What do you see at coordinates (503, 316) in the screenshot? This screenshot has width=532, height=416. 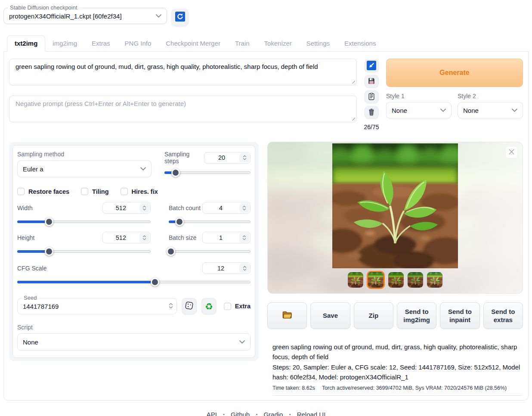 I see `send-to-extras-button: Send to extras` at bounding box center [503, 316].